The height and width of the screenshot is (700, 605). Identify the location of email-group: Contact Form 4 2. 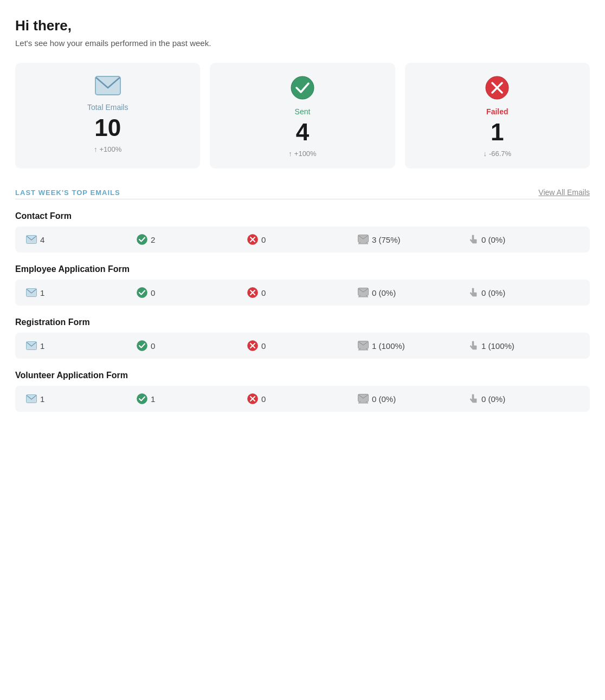
(302, 232).